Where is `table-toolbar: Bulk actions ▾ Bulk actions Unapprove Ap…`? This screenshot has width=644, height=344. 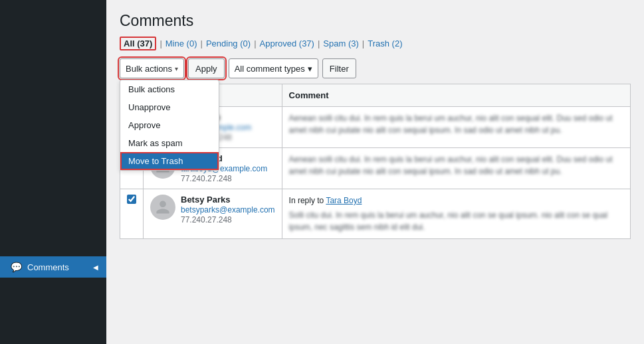 table-toolbar: Bulk actions ▾ Bulk actions Unapprove Ap… is located at coordinates (375, 68).